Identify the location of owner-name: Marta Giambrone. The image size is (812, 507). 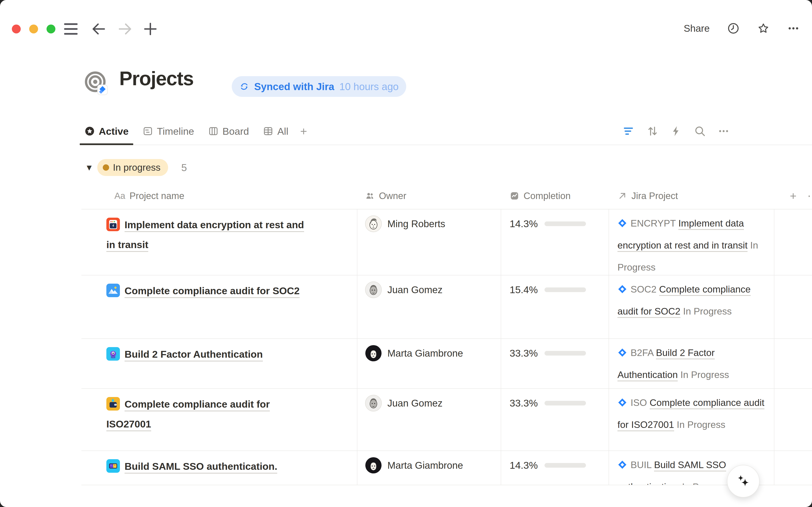
(425, 465).